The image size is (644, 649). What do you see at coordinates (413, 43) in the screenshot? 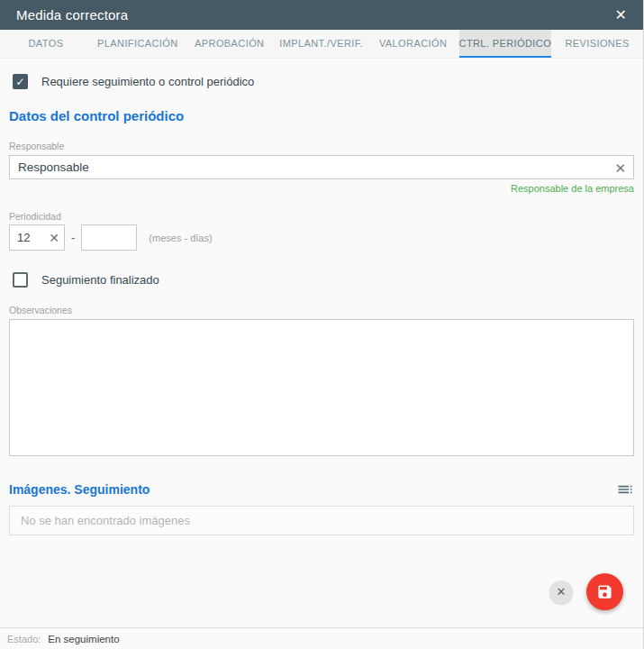
I see `tab-valoracion: VALORACIÓN` at bounding box center [413, 43].